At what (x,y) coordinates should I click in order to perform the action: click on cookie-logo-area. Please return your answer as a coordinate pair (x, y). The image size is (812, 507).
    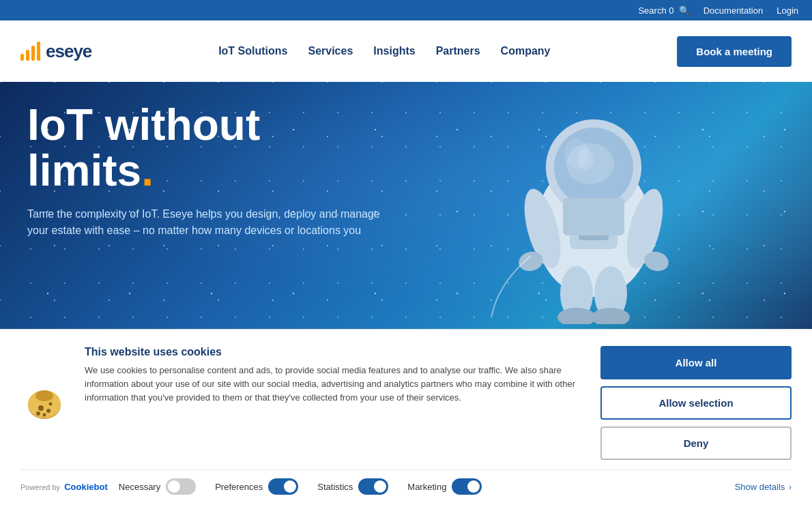
    Looking at the image, I should click on (44, 403).